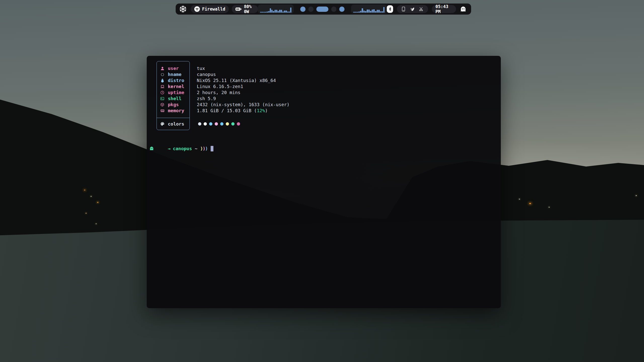  Describe the element at coordinates (323, 9) in the screenshot. I see `status-bar: Firewalld 80% 0W` at that location.